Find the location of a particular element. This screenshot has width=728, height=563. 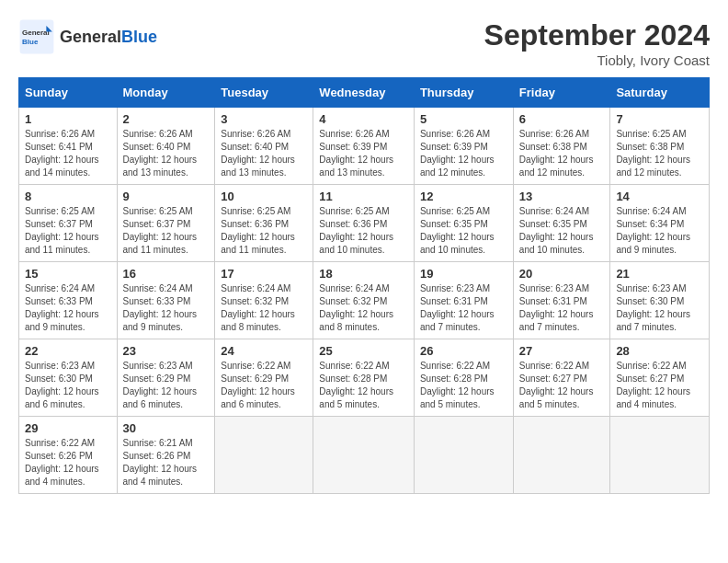

day-cell: 1Sunrise: 6:26 AM Sunset: 6:41 PM Daylig… is located at coordinates (68, 146).